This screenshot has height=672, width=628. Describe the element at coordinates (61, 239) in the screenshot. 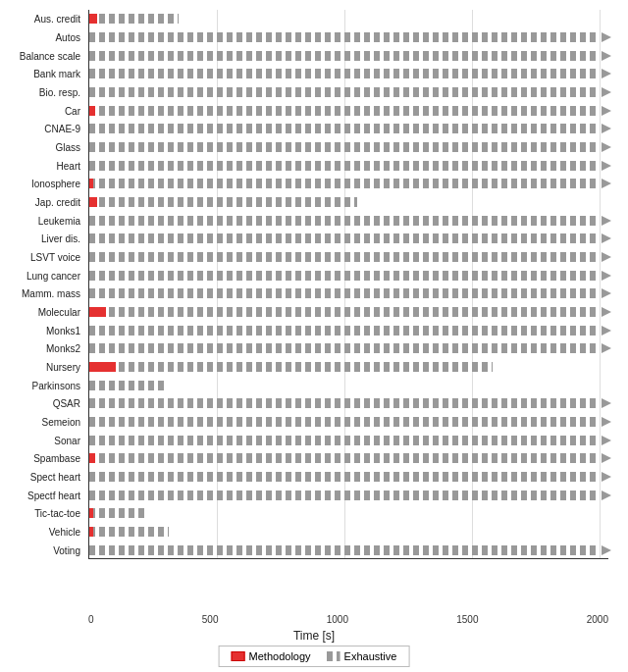

I see `y-label: Liver dis.` at that location.